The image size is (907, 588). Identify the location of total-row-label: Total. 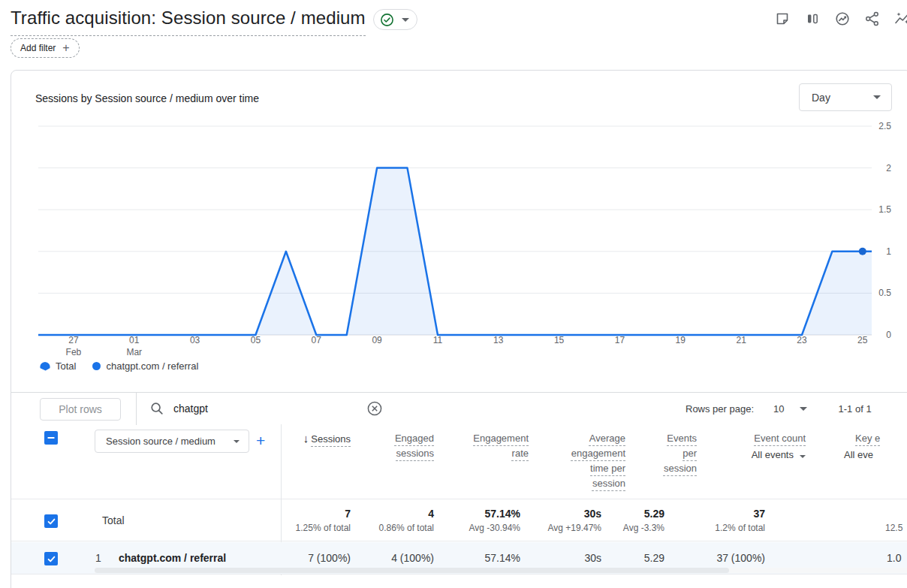
(113, 520).